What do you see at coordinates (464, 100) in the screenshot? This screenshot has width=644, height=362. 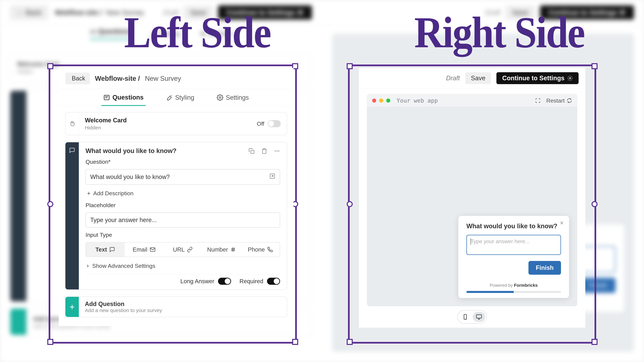 I see `preview-app-title: Your web app` at bounding box center [464, 100].